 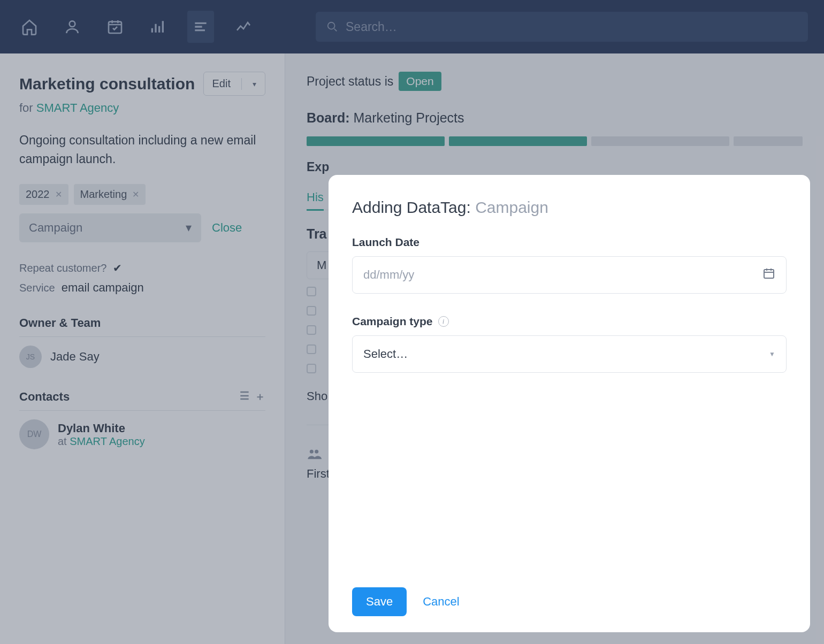 What do you see at coordinates (569, 321) in the screenshot?
I see `campaign-type-label: Campaign type i` at bounding box center [569, 321].